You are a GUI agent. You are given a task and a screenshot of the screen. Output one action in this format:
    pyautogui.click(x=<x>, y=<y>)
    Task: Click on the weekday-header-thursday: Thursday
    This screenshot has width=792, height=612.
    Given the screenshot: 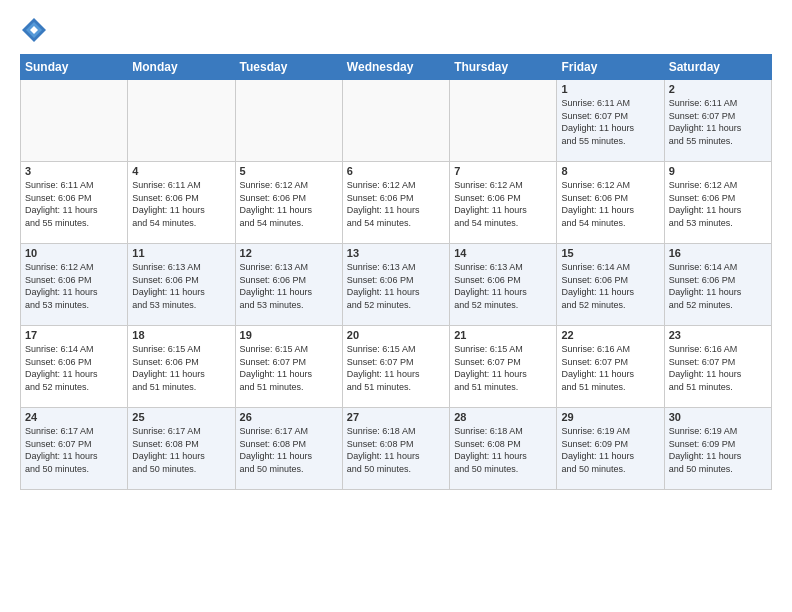 What is the action you would take?
    pyautogui.click(x=504, y=68)
    